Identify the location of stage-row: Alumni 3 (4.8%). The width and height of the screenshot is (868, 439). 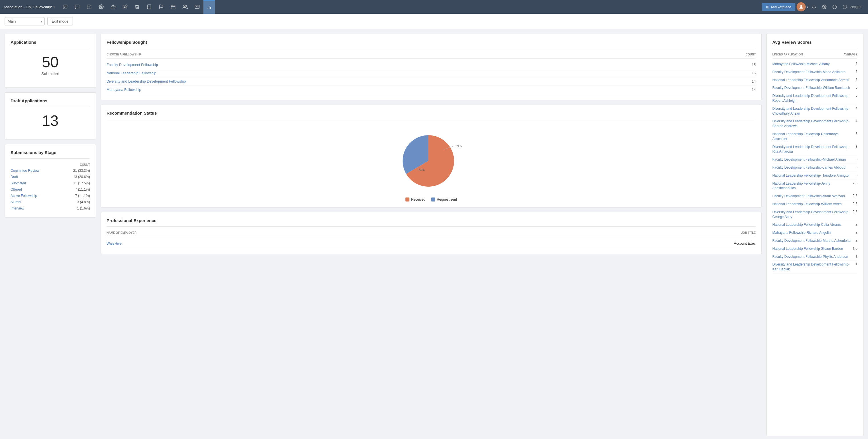
(50, 202).